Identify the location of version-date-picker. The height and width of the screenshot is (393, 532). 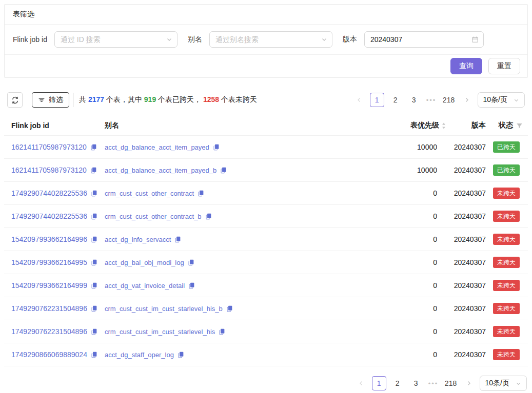
(424, 39).